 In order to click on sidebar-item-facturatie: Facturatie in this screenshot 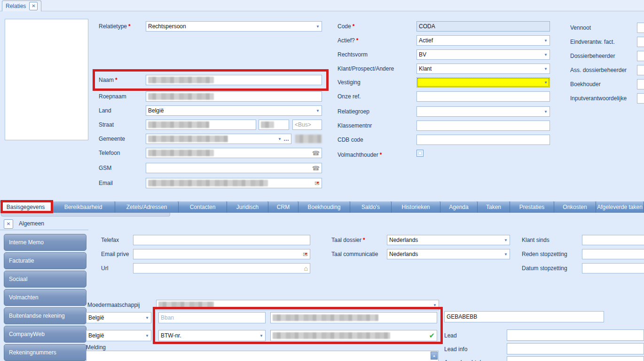, I will do `click(45, 261)`.